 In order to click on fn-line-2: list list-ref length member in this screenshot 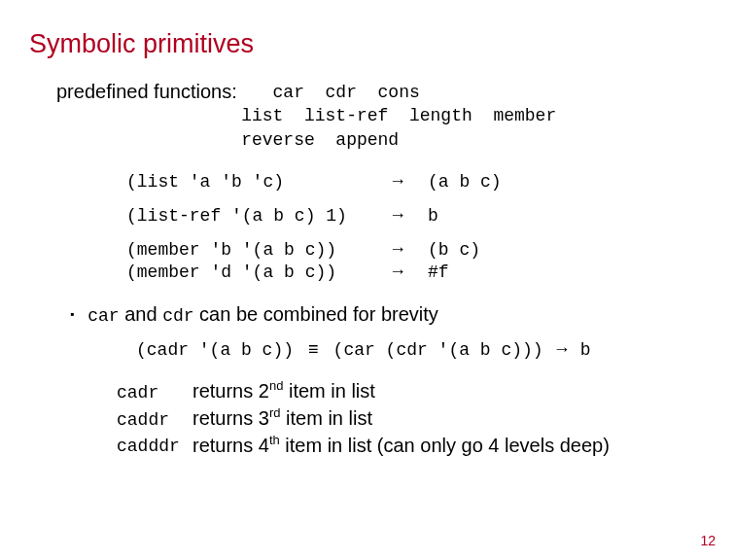, I will do `click(399, 116)`.